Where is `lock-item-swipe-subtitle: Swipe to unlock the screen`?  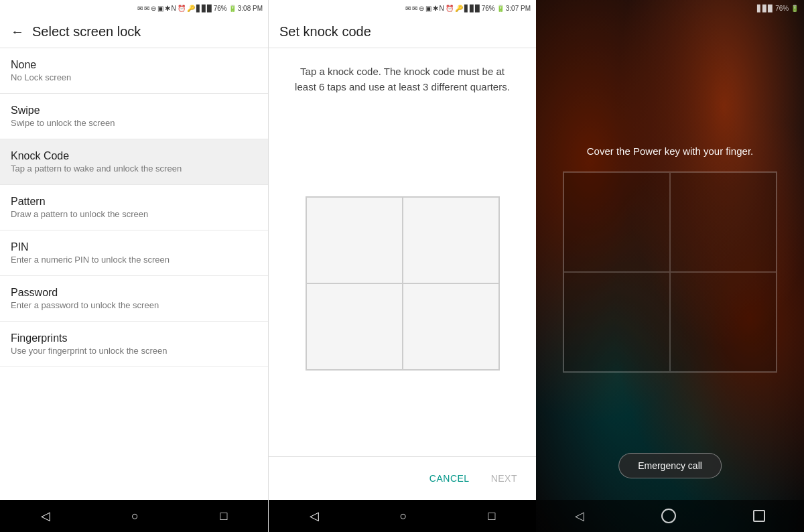 lock-item-swipe-subtitle: Swipe to unlock the screen is located at coordinates (134, 123).